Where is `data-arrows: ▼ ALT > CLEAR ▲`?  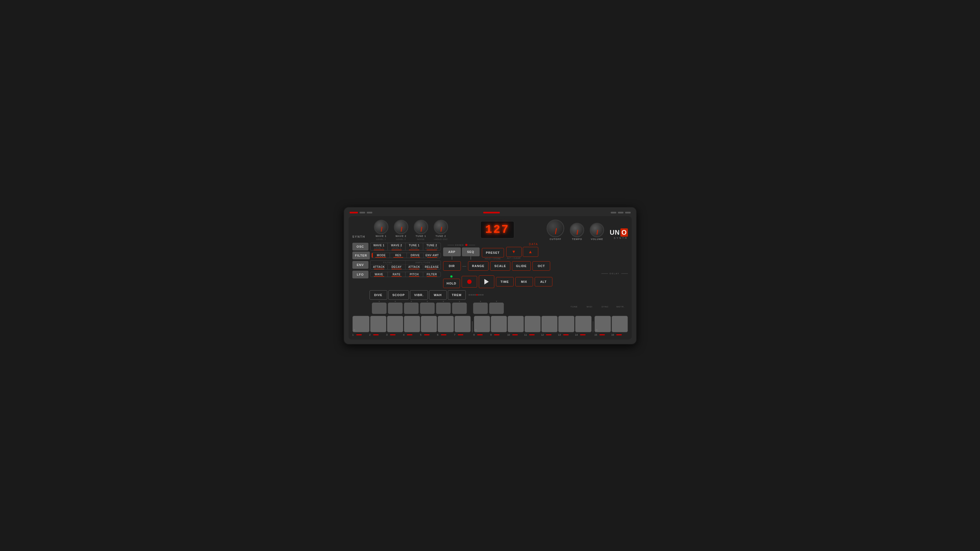 data-arrows: ▼ ALT > CLEAR ▲ is located at coordinates (522, 253).